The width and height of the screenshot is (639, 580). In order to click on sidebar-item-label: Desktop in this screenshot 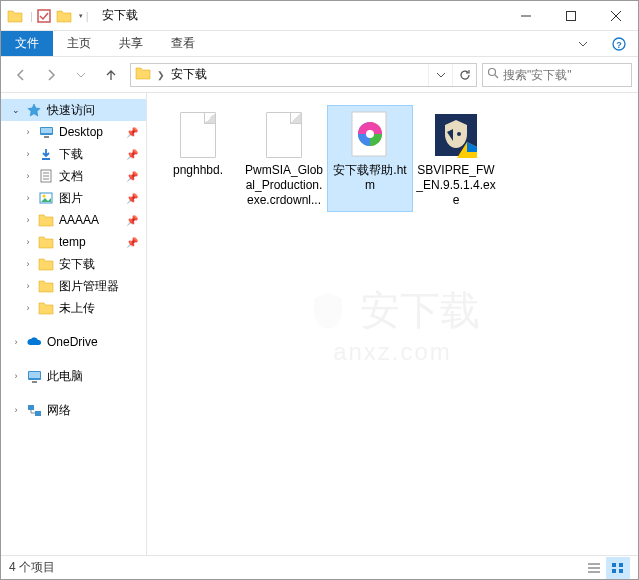, I will do `click(81, 132)`.